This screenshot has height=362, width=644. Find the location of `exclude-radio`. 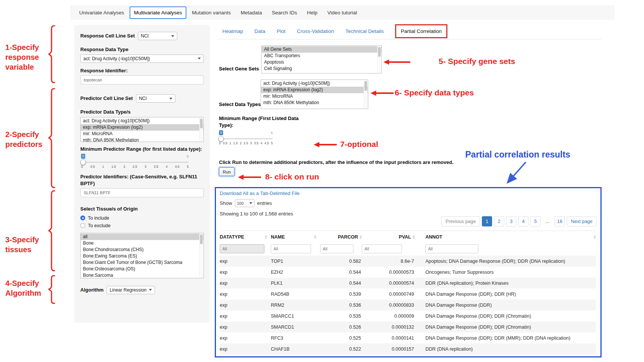

exclude-radio is located at coordinates (83, 226).